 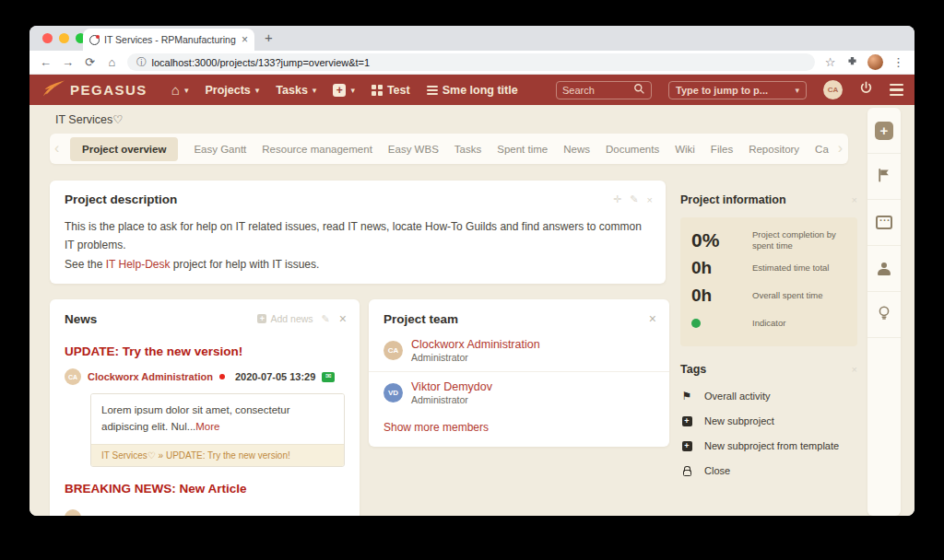 What do you see at coordinates (632, 149) in the screenshot?
I see `tab-documents: Documents` at bounding box center [632, 149].